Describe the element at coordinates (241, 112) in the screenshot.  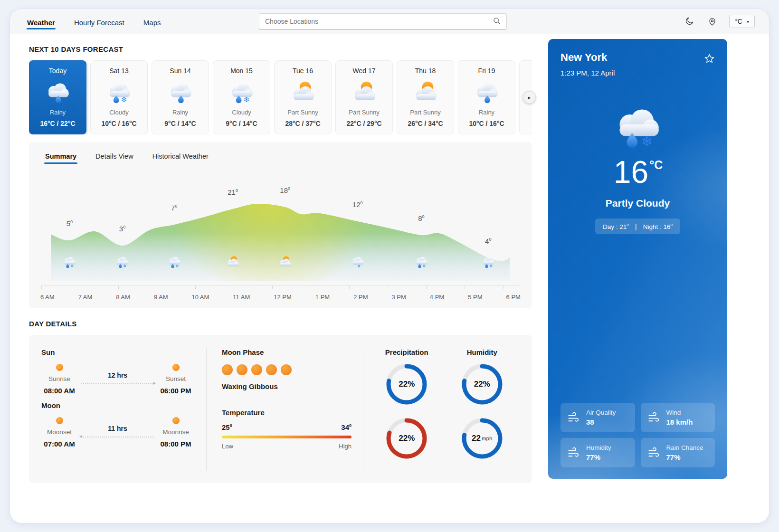
I see `day-condition: Cloudy` at that location.